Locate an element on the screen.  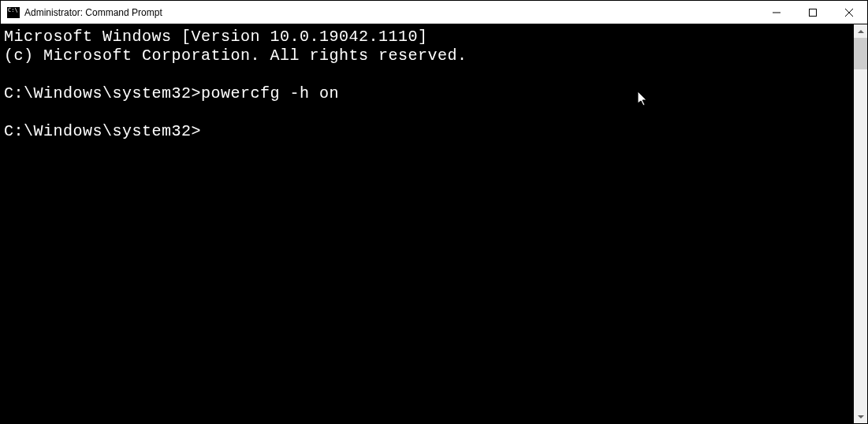
scroll-thumb is located at coordinates (861, 54).